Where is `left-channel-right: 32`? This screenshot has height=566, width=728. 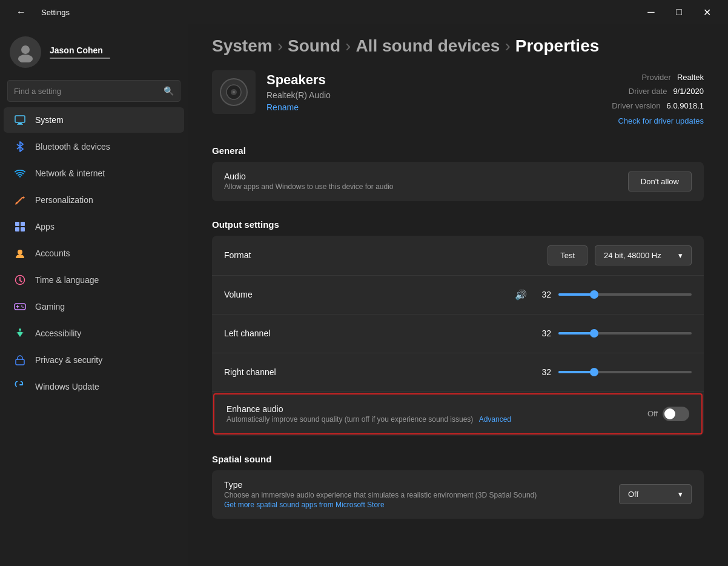
left-channel-right: 32 is located at coordinates (614, 333).